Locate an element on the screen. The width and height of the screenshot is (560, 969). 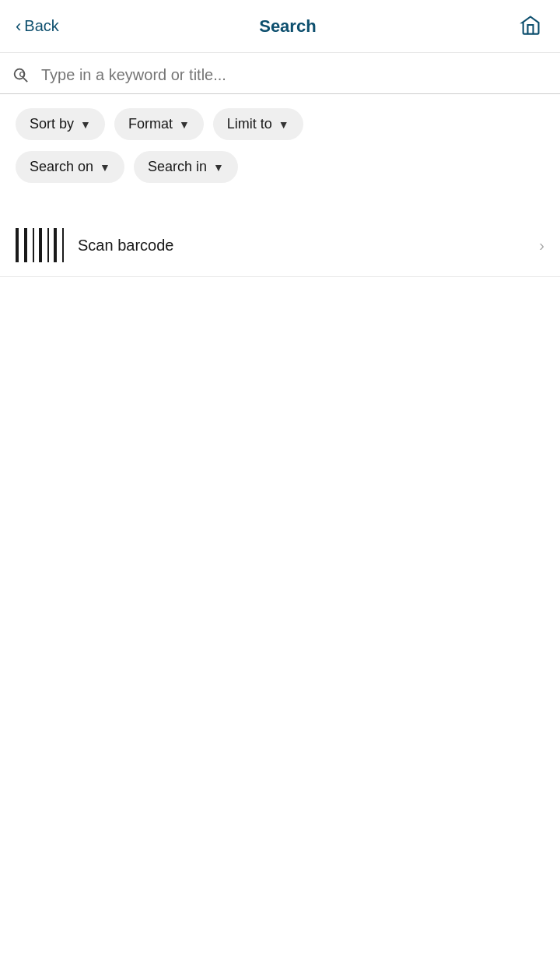
page-title: Search is located at coordinates (288, 26).